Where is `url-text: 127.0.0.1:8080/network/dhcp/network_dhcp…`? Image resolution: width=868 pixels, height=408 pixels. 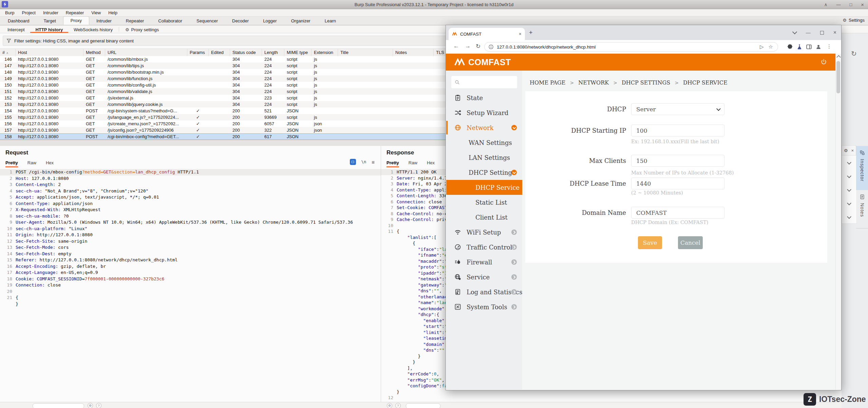
url-text: 127.0.0.1:8080/network/dhcp/network_dhcp… is located at coordinates (628, 47).